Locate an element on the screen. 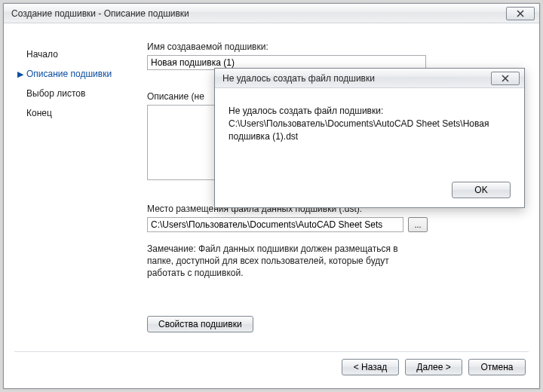  ellipsis-icon: ... is located at coordinates (418, 225).